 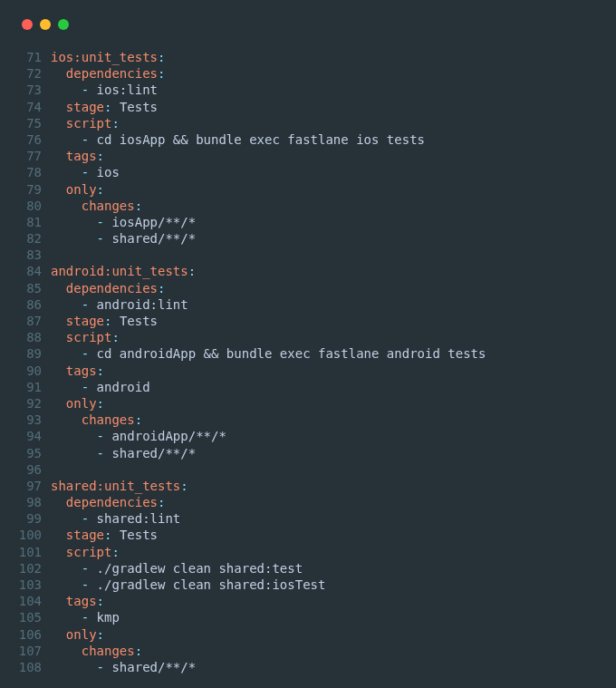 What do you see at coordinates (30, 518) in the screenshot?
I see `line-number: 99` at bounding box center [30, 518].